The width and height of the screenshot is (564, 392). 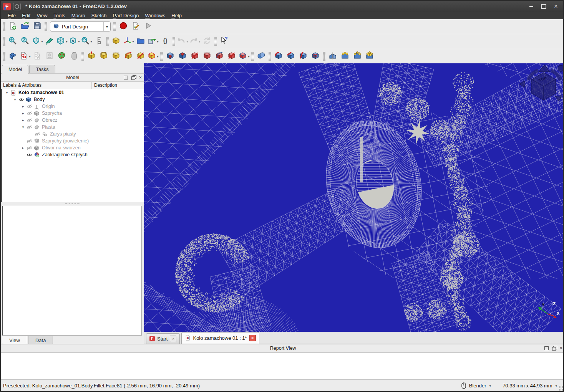 I want to click on property-editor, so click(x=72, y=271).